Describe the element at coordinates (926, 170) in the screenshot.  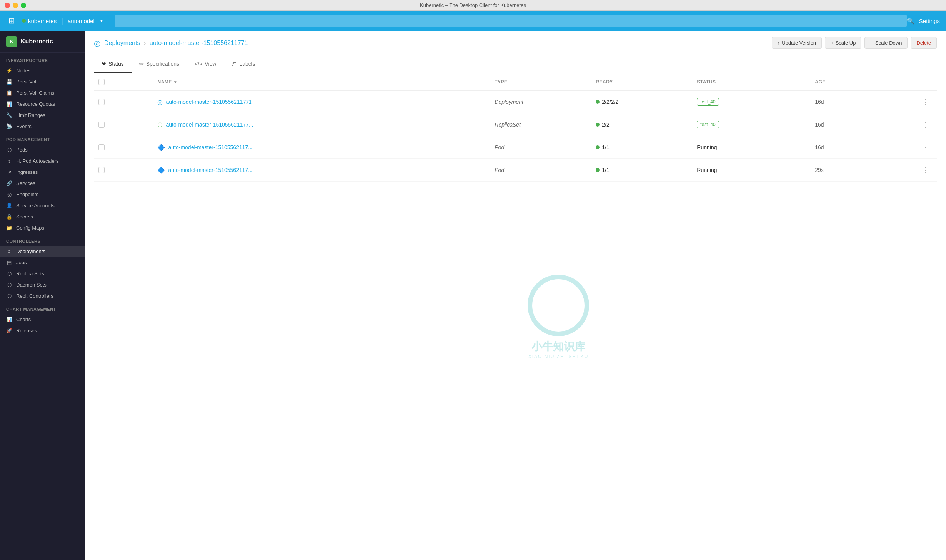
I see `row4-menu-button: ⋮` at that location.